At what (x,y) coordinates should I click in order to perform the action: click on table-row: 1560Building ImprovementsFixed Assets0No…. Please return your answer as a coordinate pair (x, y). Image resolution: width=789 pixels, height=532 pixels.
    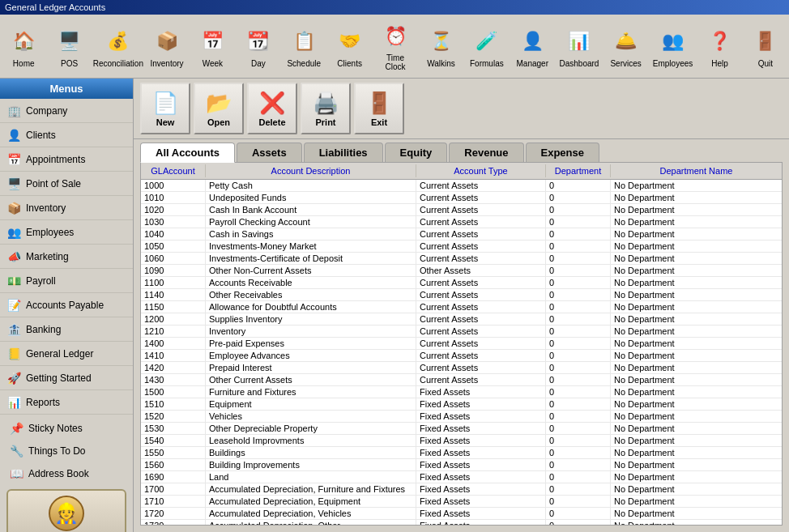
    Looking at the image, I should click on (462, 465).